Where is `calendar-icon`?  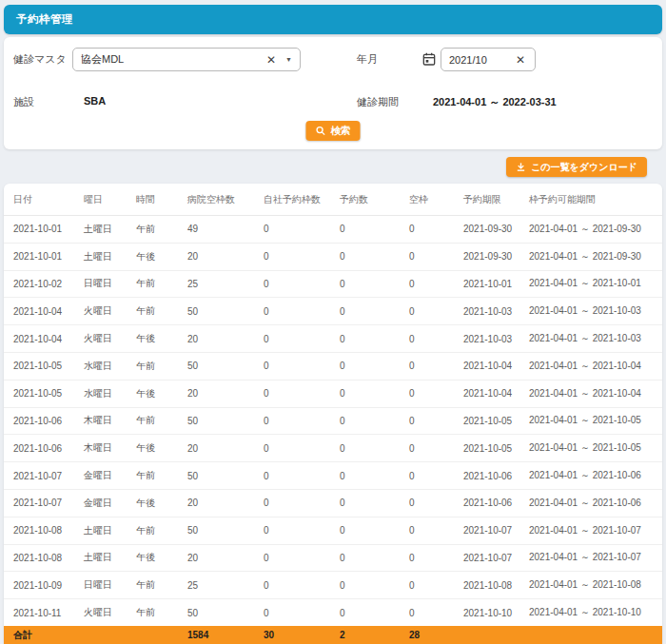
calendar-icon is located at coordinates (429, 61).